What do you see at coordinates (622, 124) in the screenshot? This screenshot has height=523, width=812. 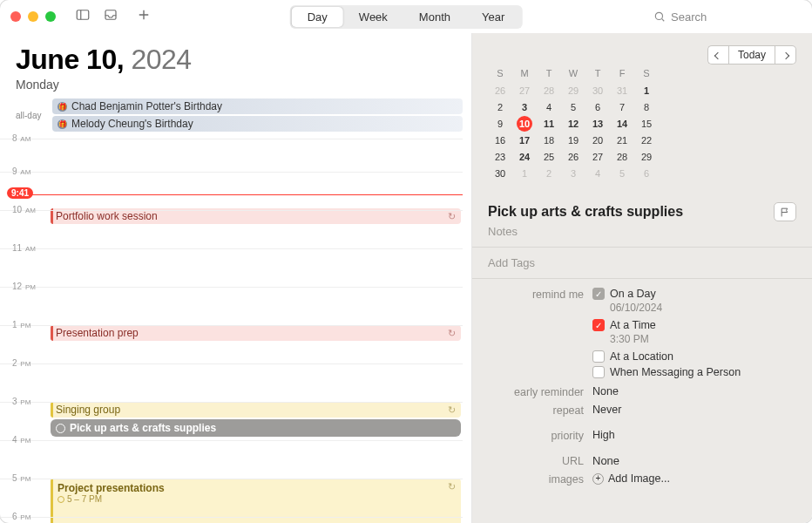 I see `mini-day: 14` at bounding box center [622, 124].